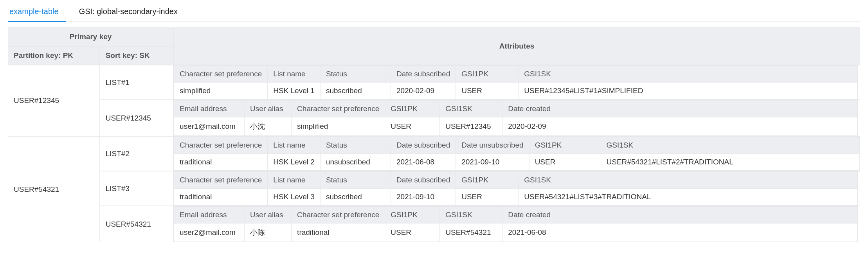  Describe the element at coordinates (294, 197) in the screenshot. I see `attr-value: HSK Level 3` at that location.